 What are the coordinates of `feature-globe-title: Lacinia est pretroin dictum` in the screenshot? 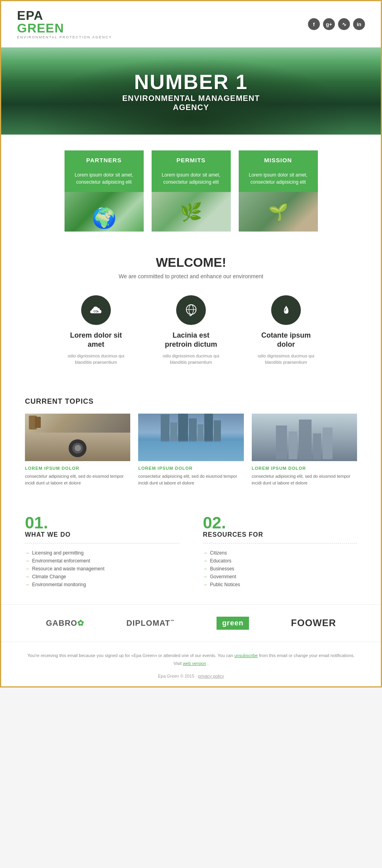 It's located at (191, 340).